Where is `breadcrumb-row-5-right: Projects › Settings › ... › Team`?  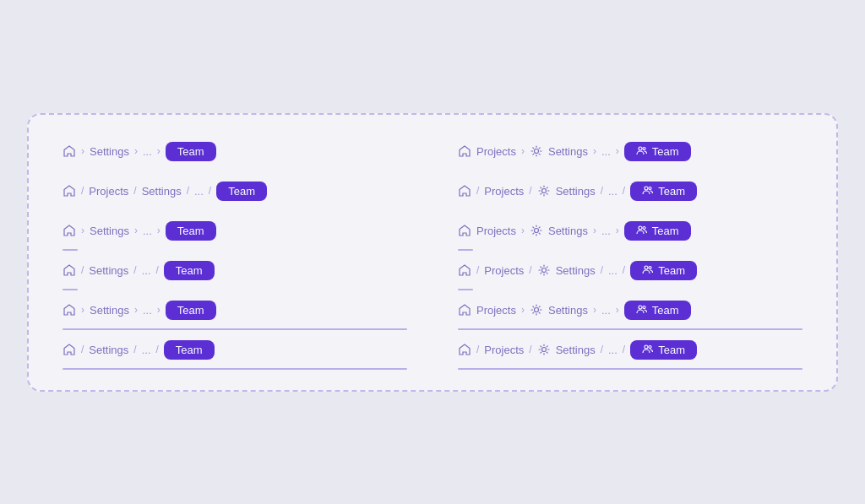 breadcrumb-row-5-right: Projects › Settings › ... › Team is located at coordinates (630, 312).